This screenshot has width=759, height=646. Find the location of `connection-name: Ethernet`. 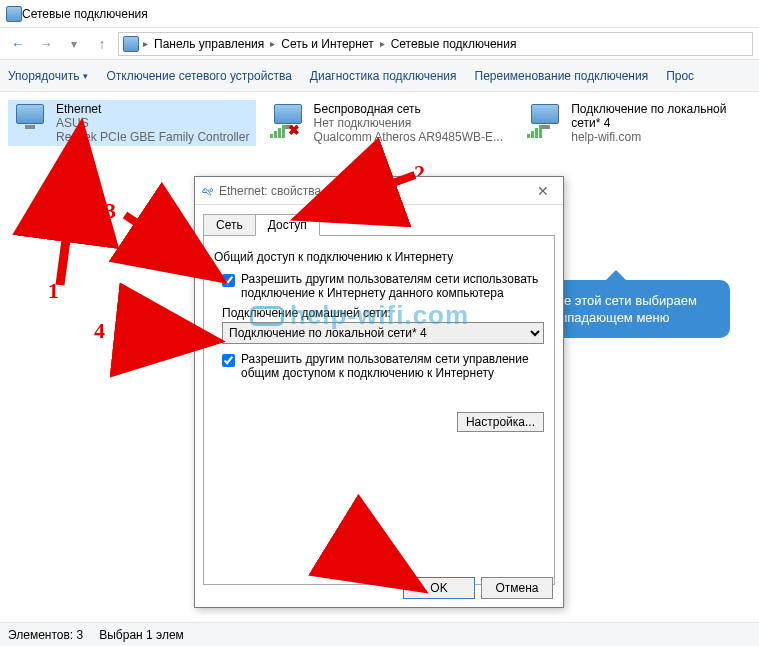

connection-name: Ethernet is located at coordinates (155, 109).